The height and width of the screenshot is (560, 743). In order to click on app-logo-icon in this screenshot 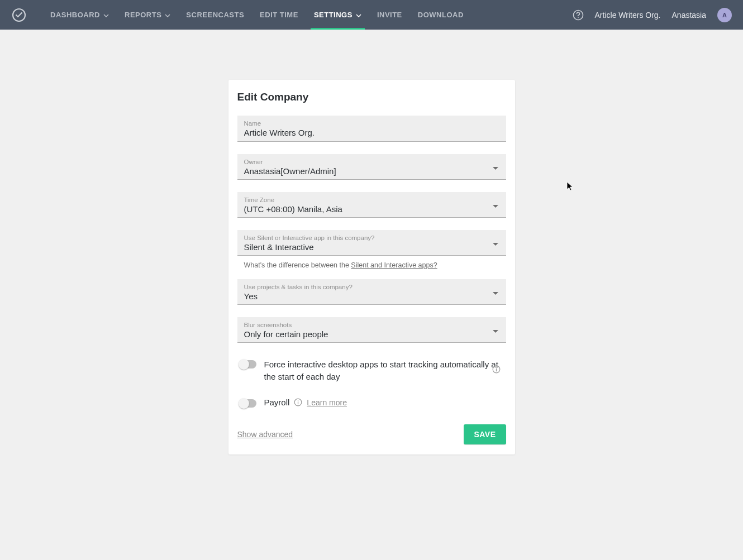, I will do `click(19, 15)`.